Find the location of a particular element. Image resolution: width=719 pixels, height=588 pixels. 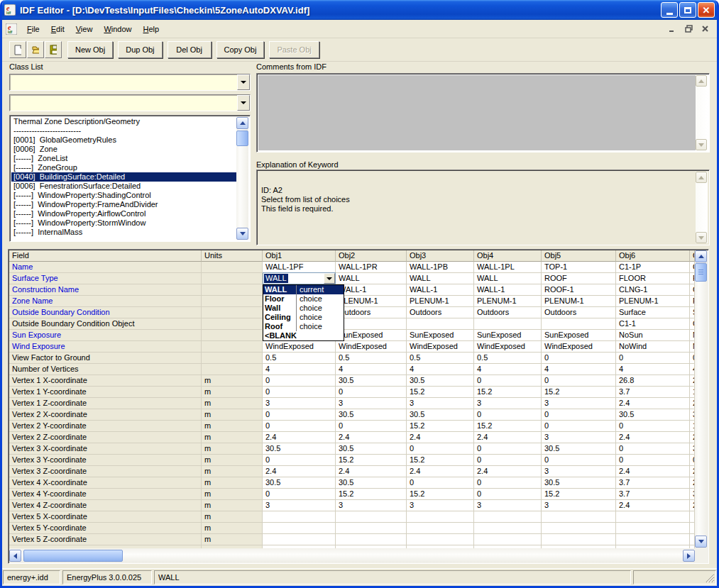

copy-obj-button: Copy Obj is located at coordinates (241, 50).